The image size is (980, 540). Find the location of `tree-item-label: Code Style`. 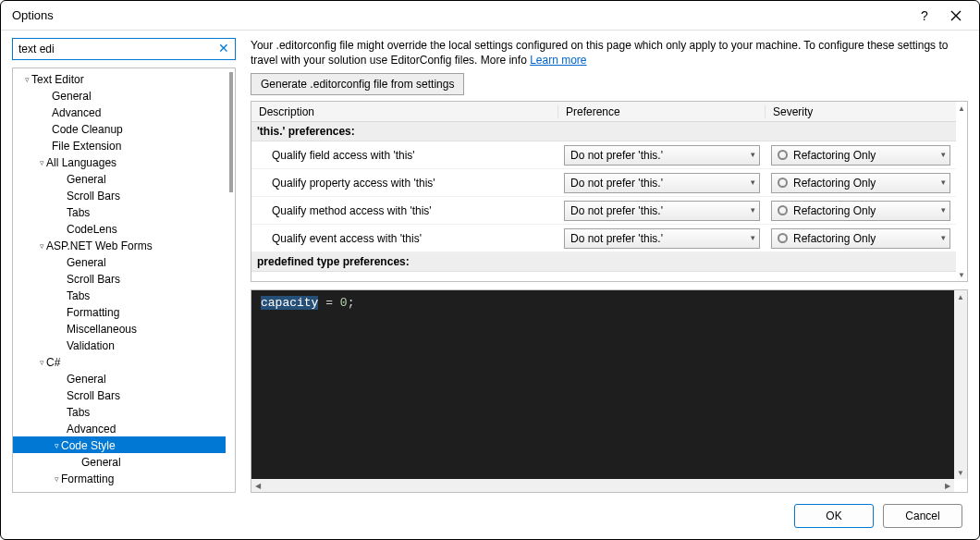

tree-item-label: Code Style is located at coordinates (89, 446).